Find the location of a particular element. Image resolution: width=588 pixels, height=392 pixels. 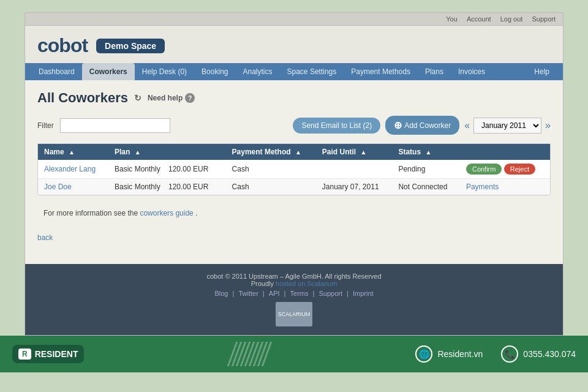

add-icon: ⊕ is located at coordinates (398, 125).